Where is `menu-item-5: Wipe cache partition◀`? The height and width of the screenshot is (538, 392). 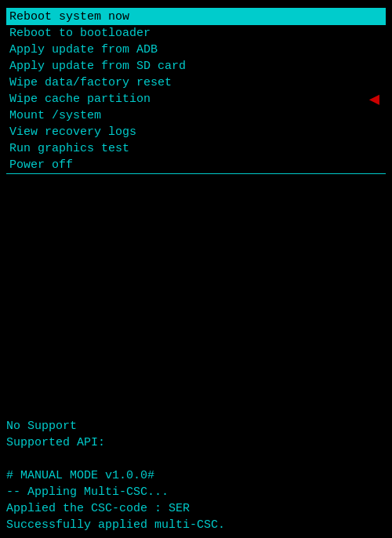
menu-item-5: Wipe cache partition◀ is located at coordinates (196, 99).